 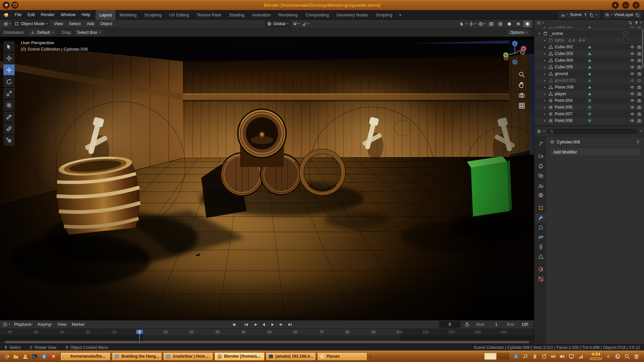 What do you see at coordinates (589, 114) in the screenshot?
I see `outliner-row-point-007: ▸Point.007` at bounding box center [589, 114].